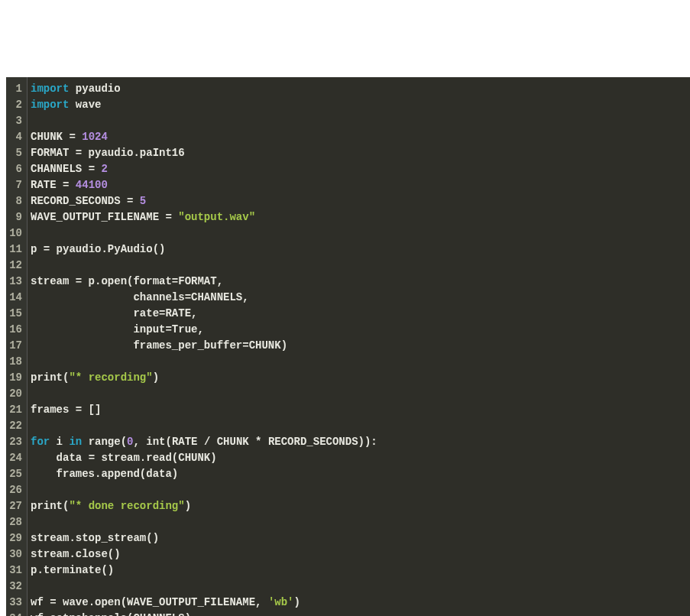 This screenshot has height=616, width=690. What do you see at coordinates (168, 442) in the screenshot?
I see `token-name: , int(RATE` at bounding box center [168, 442].